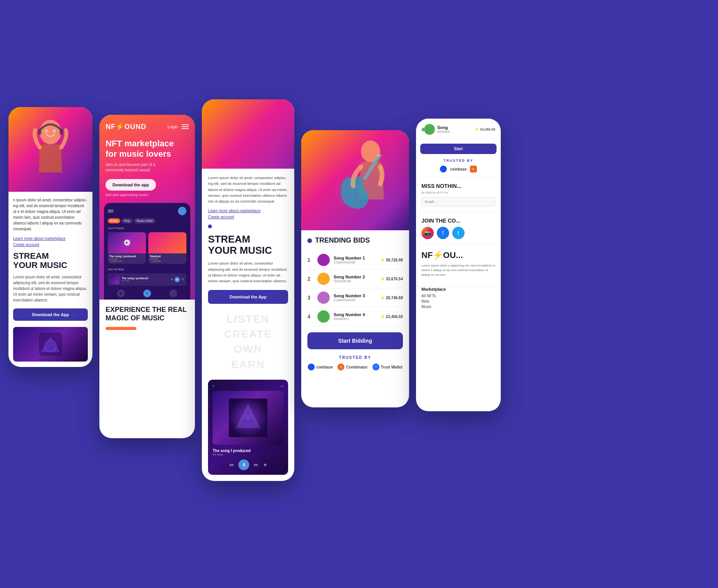 This screenshot has width=718, height=588. I want to click on price-3: ⚡28,746.68, so click(392, 298).